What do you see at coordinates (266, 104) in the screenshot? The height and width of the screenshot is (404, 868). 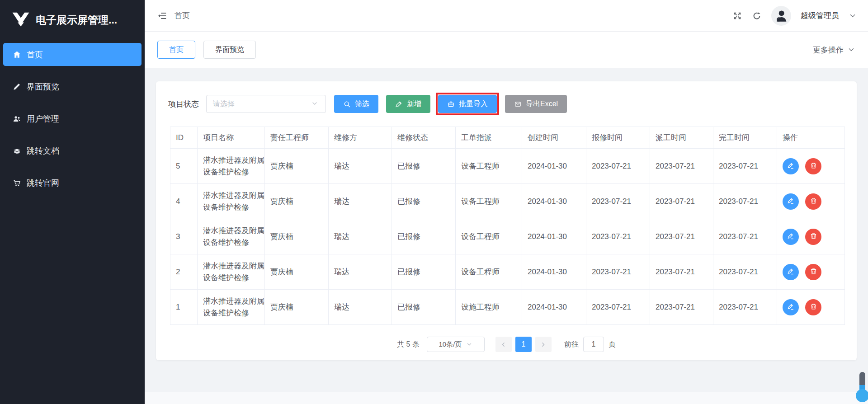 I see `project-status-select: 请选择` at bounding box center [266, 104].